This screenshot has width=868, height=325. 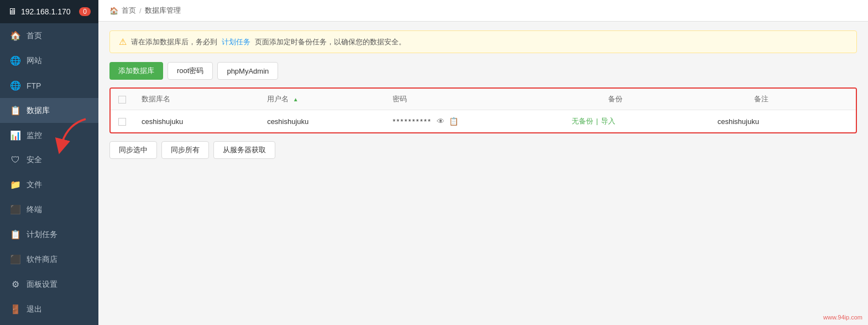 I want to click on gear-icon: ⚙, so click(x=15, y=285).